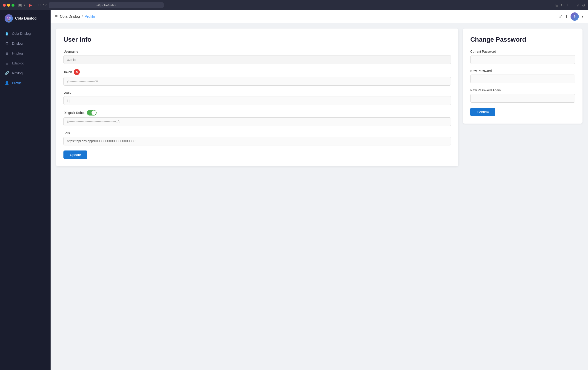  Describe the element at coordinates (31, 5) in the screenshot. I see `play-icon: ▶` at that location.